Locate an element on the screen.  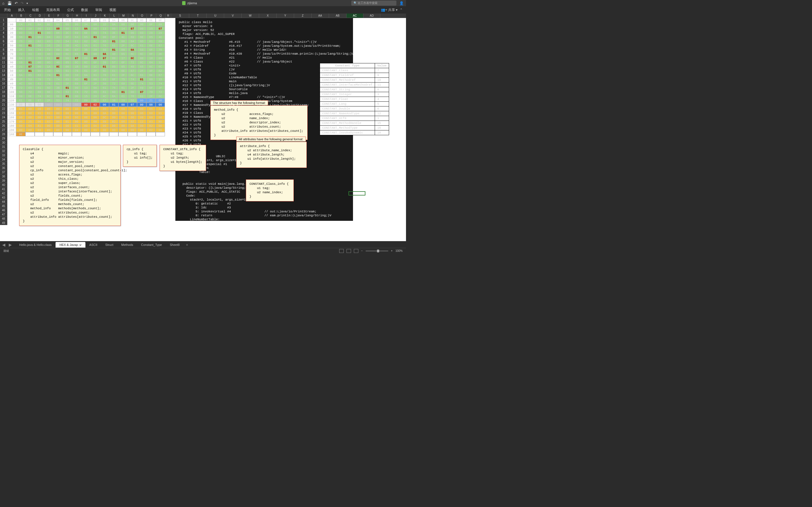
hex-cell: 64 is located at coordinates (77, 37).